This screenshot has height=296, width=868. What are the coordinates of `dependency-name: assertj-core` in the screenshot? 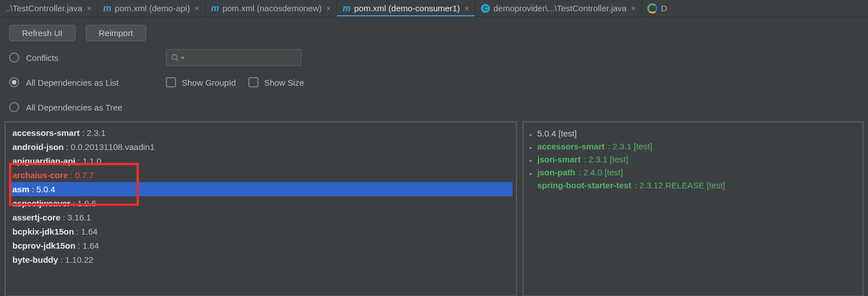 It's located at (36, 218).